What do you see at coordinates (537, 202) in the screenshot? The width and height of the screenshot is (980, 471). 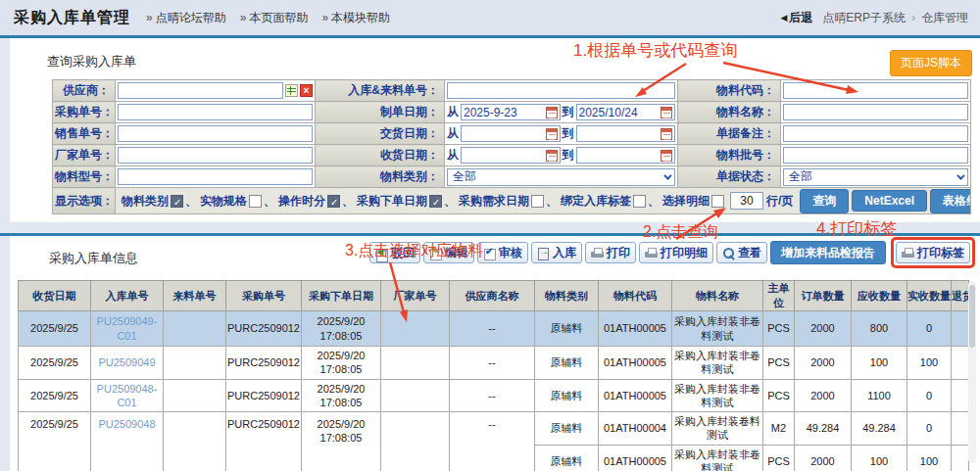 I see `checkbox-purchase-demand-date` at bounding box center [537, 202].